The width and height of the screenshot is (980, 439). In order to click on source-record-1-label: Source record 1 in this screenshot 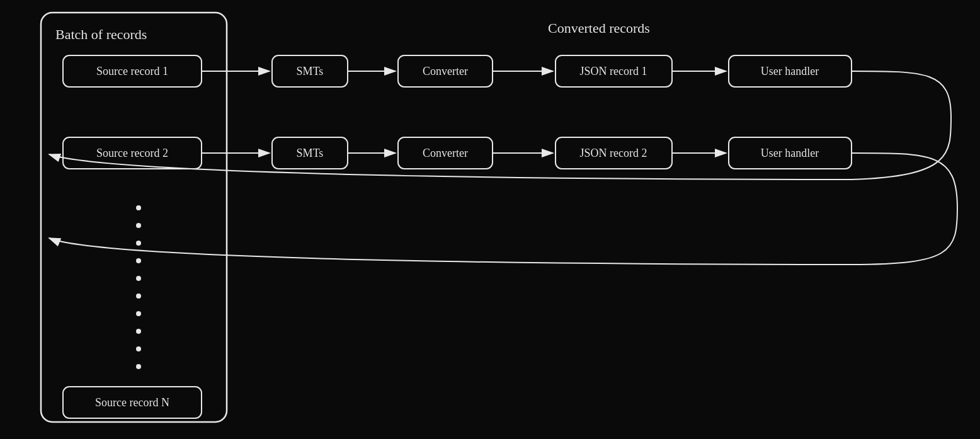, I will do `click(132, 71)`.